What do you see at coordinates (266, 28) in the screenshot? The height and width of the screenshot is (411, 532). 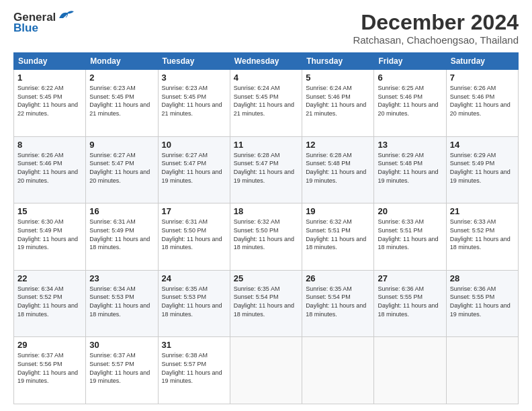 I see `header: General Blue December 2024 Ratchasan, Ch…` at bounding box center [266, 28].